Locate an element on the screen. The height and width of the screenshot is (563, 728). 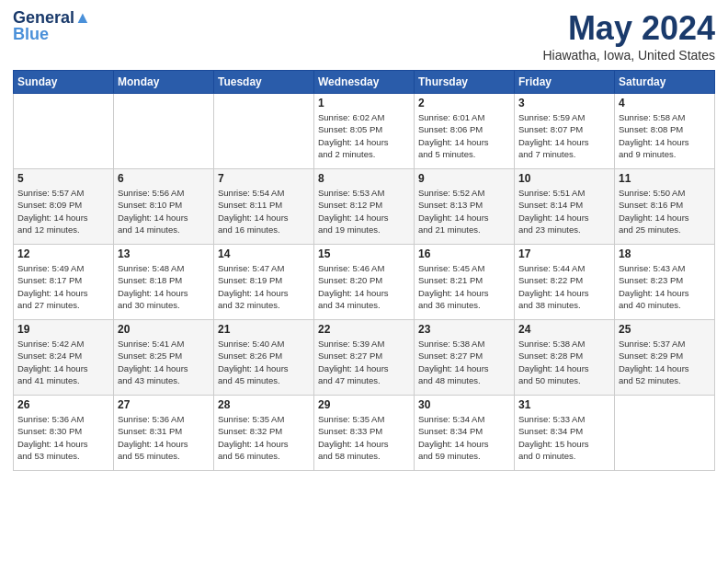
calendar-cell: 10Sunrise: 5:51 AM Sunset: 8:14 PM Dayli… is located at coordinates (564, 207).